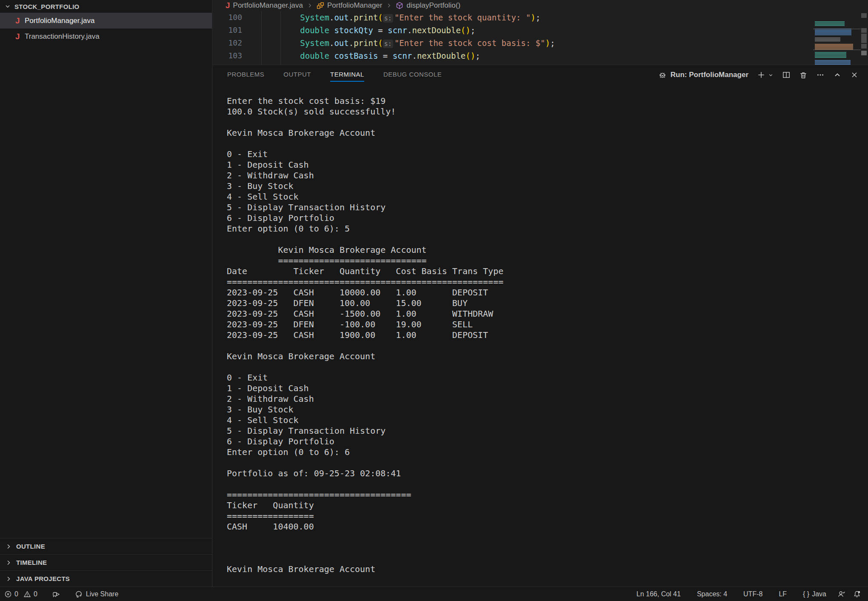  What do you see at coordinates (227, 43) in the screenshot?
I see `line-number: 102` at bounding box center [227, 43].